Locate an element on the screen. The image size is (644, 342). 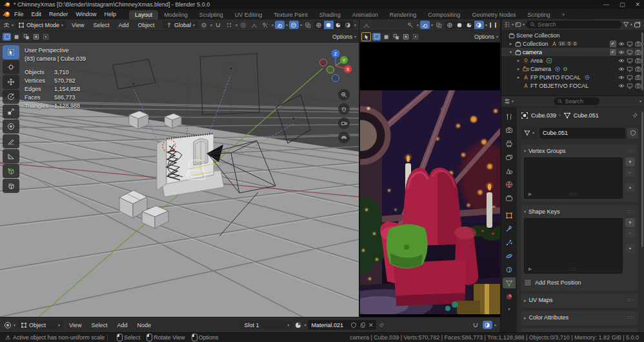
properties-search is located at coordinates (576, 101).